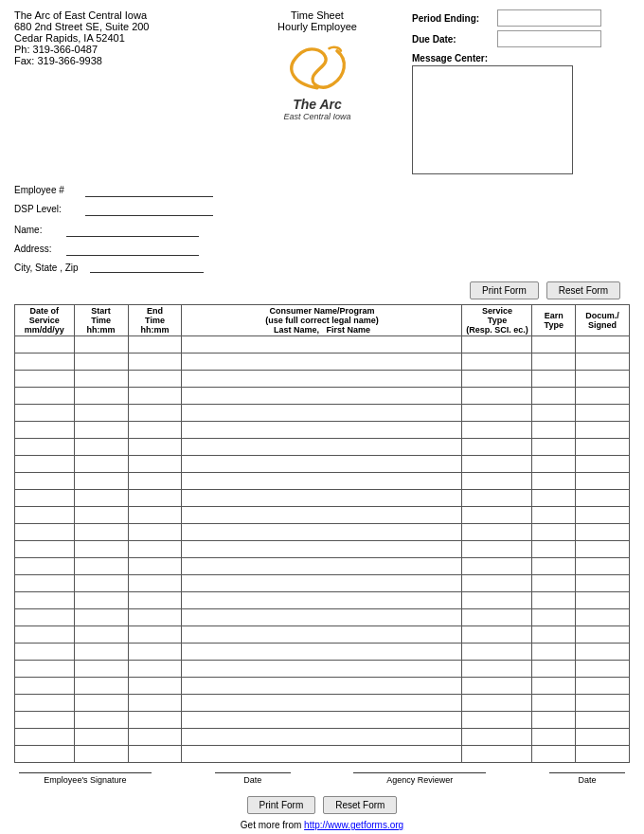 The image size is (644, 834). What do you see at coordinates (549, 18) in the screenshot?
I see `period-ending-input` at bounding box center [549, 18].